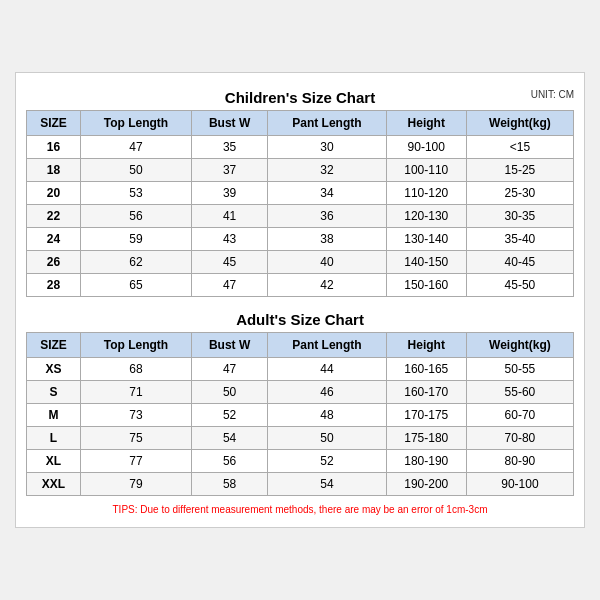  I want to click on children-cell: 39, so click(230, 194).